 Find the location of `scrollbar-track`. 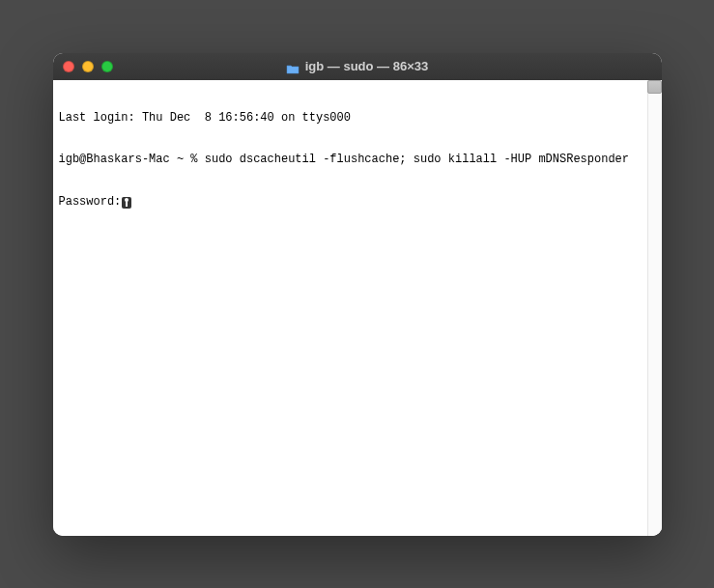

scrollbar-track is located at coordinates (655, 308).